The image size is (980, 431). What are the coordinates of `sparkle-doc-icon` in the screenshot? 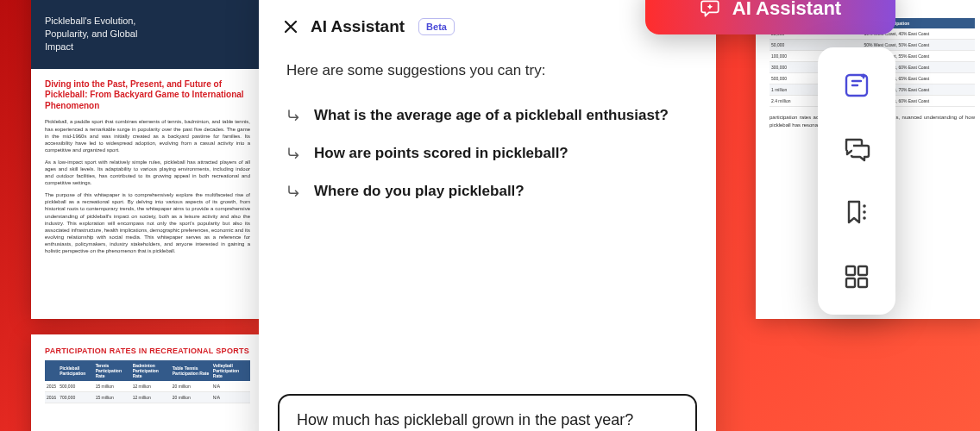 It's located at (857, 85).